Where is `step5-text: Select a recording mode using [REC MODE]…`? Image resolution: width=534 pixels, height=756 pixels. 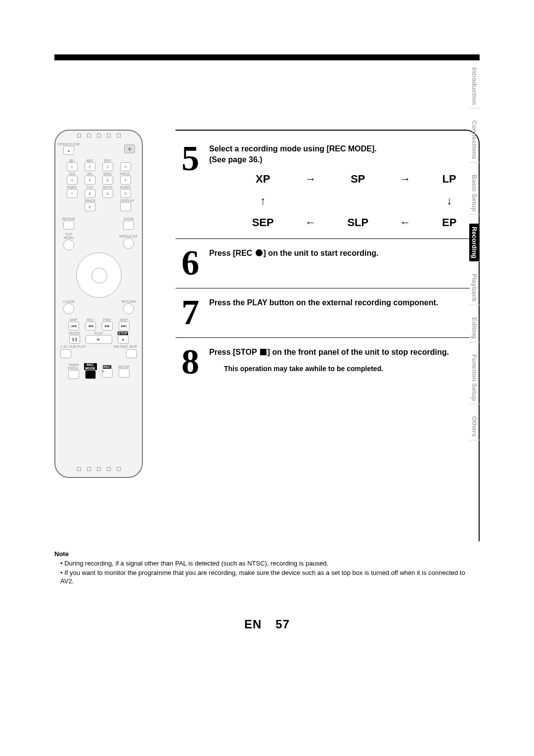
step5-text: Select a recording mode using [REC MODE]… is located at coordinates (339, 149).